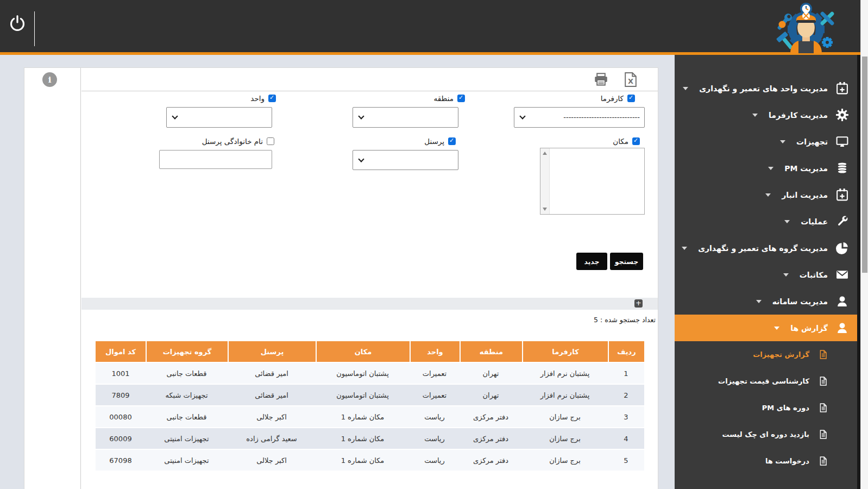 The image size is (868, 489). What do you see at coordinates (766, 275) in the screenshot?
I see `sidebar-item-correspondence: مکاتبات` at bounding box center [766, 275].